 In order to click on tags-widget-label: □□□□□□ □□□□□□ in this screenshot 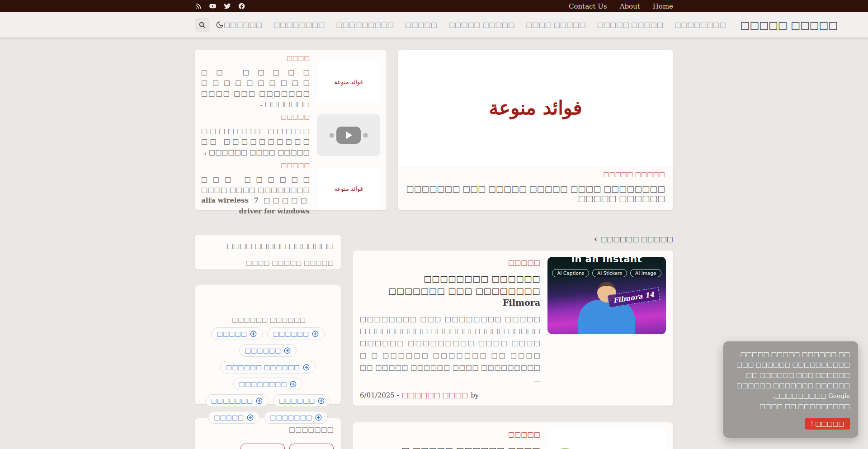, I will do `click(269, 320)`.